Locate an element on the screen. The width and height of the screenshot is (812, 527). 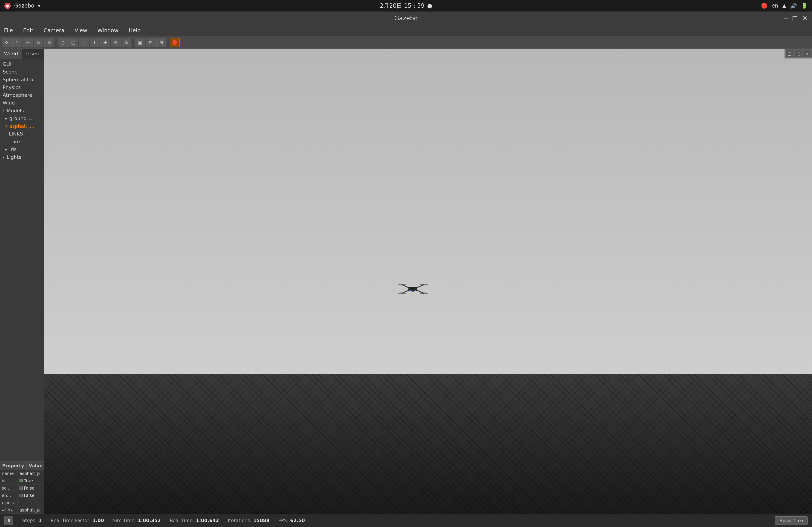
app-name-label: Gazebo is located at coordinates (25, 6).